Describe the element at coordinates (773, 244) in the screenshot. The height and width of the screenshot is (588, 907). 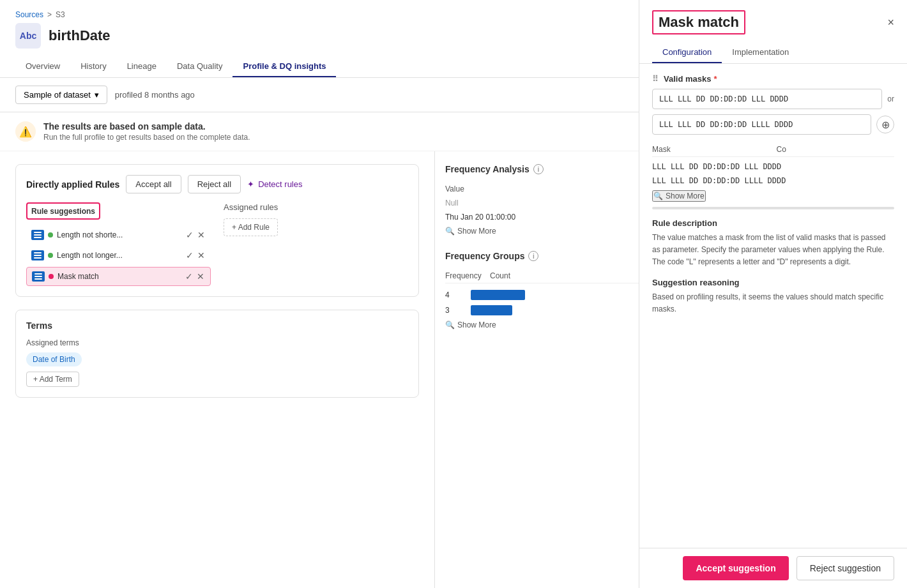
I see `rule-description: Rule description The value matches a mas…` at that location.